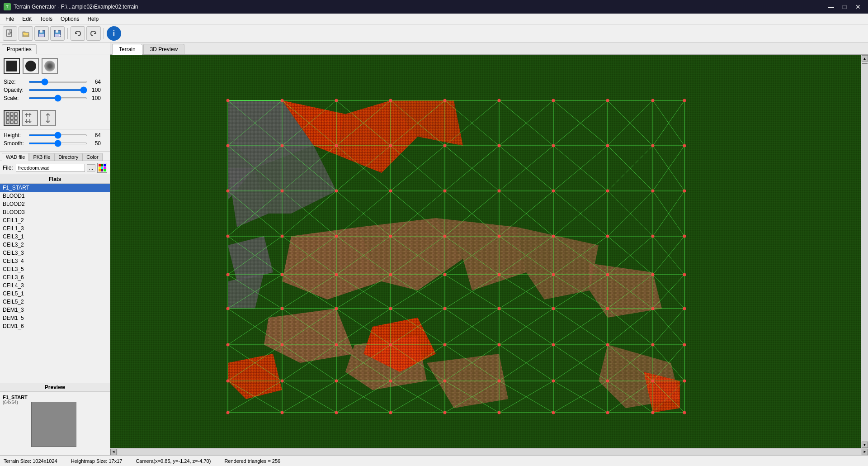 The image size is (868, 466). What do you see at coordinates (173, 461) in the screenshot?
I see `camera-status: Camera(x=0.85, y=-1.24, z=-4.70)` at bounding box center [173, 461].